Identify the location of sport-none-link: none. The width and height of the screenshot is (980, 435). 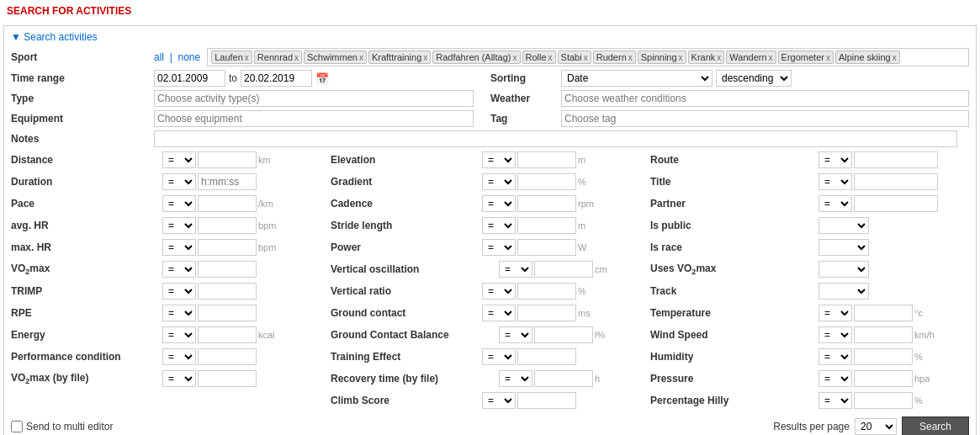
(188, 57).